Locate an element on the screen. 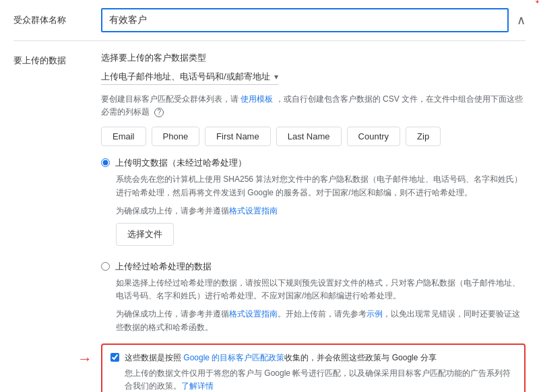  arrow-annotation-top: ↓ is located at coordinates (536, 3).